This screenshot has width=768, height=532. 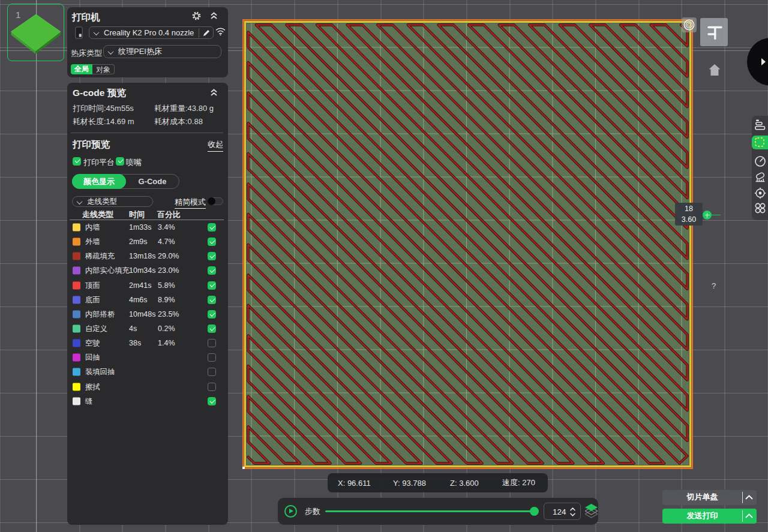 What do you see at coordinates (92, 228) in the screenshot?
I see `line-type-label: 内墙` at bounding box center [92, 228].